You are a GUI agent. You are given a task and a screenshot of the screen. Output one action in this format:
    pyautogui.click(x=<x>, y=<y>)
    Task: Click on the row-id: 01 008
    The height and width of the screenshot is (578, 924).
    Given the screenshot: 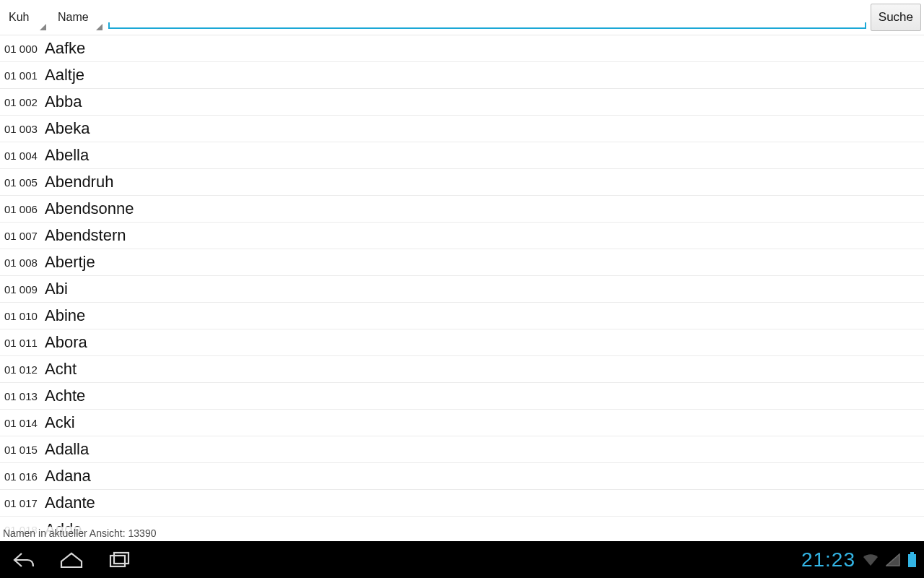 What is the action you would take?
    pyautogui.click(x=25, y=263)
    